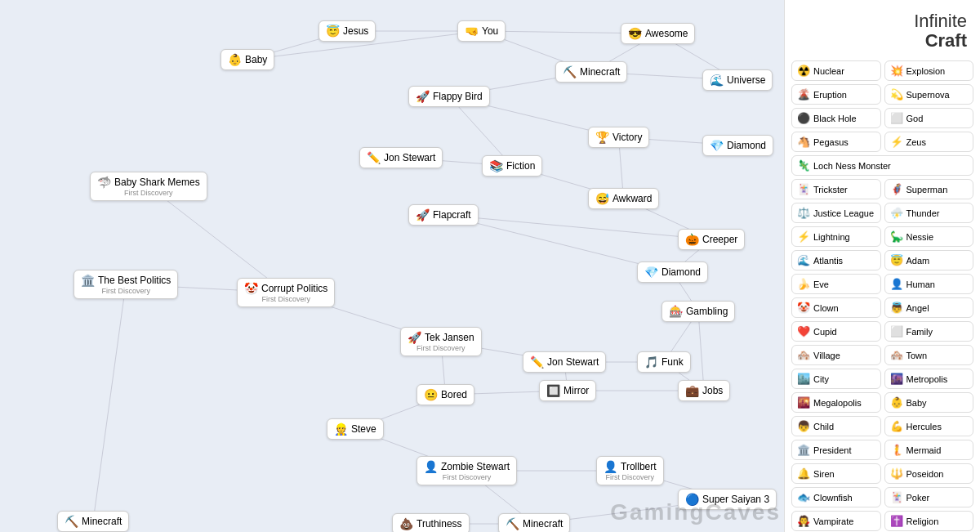 This screenshot has width=980, height=532. What do you see at coordinates (823, 427) in the screenshot?
I see `sidebar-label-29: Child` at bounding box center [823, 427].